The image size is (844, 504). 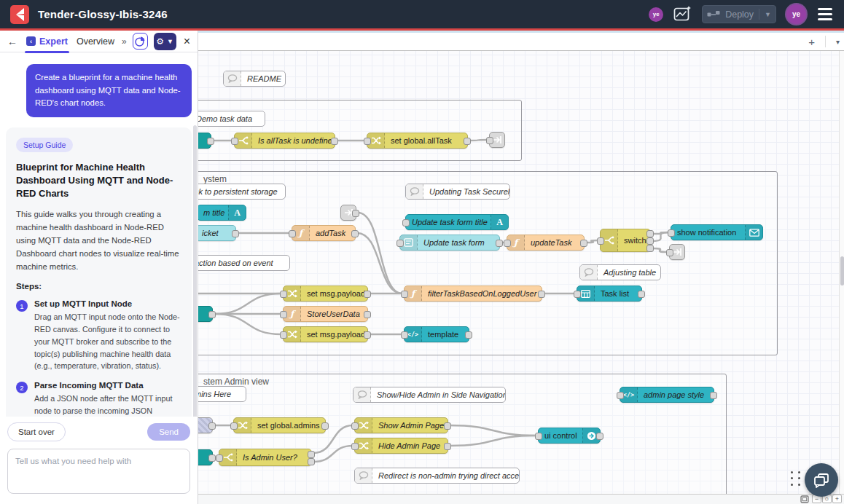 What do you see at coordinates (222, 213) in the screenshot?
I see `ui-text-form-title: m titleA` at bounding box center [222, 213].